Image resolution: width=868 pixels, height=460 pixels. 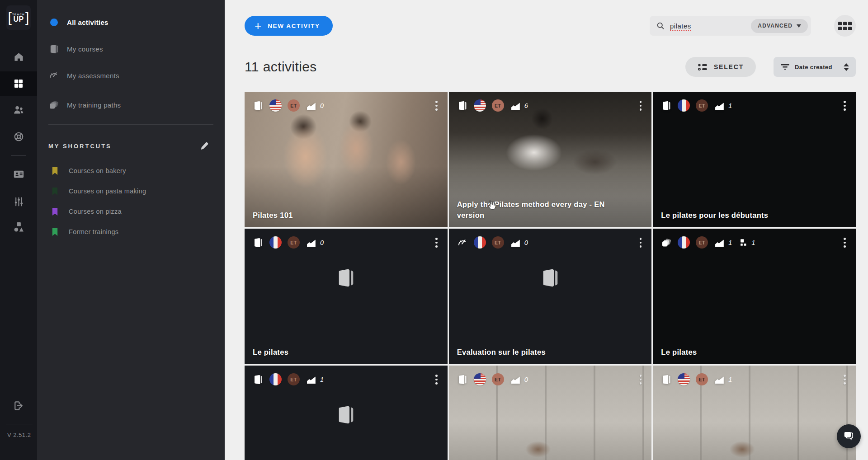 I want to click on training-path-stack-icon, so click(x=54, y=105).